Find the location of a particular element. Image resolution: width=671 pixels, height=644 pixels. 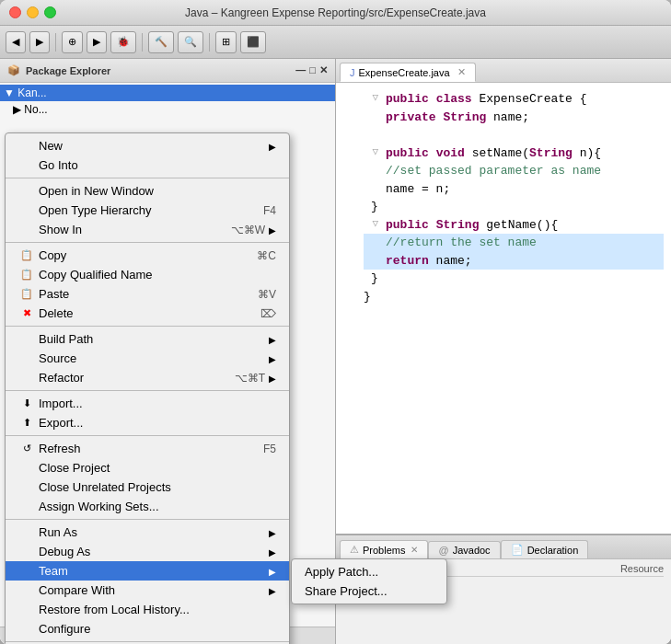

title-bar: Java – Kangreen Expense Reporting/src/Ex… is located at coordinates (335, 13).